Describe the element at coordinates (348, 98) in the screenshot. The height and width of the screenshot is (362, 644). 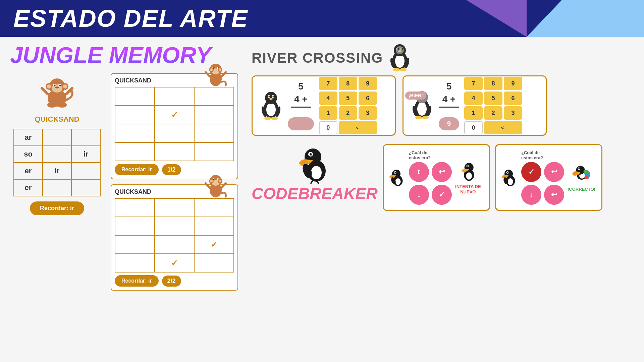
I see `num-btn-5: 5` at that location.